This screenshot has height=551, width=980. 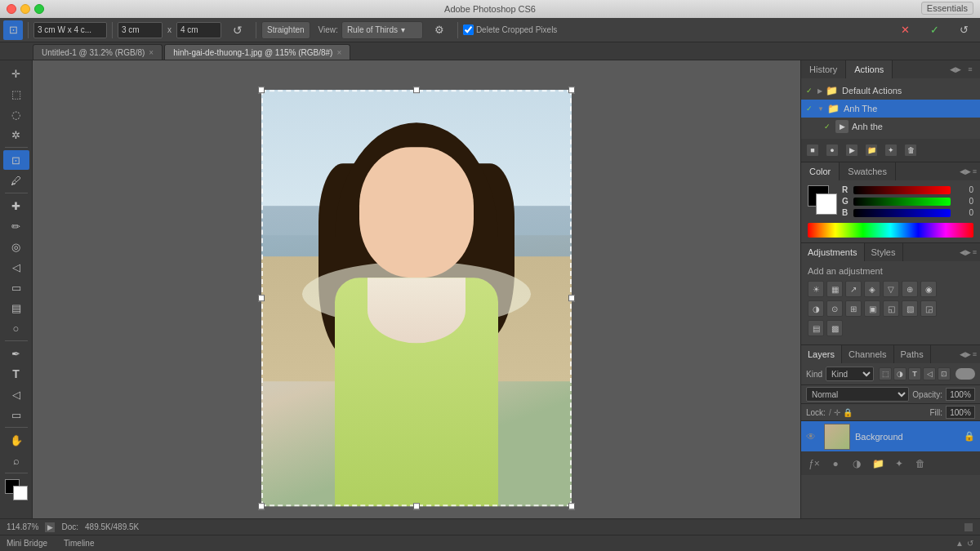 What do you see at coordinates (960, 412) in the screenshot?
I see `fill-input` at bounding box center [960, 412].